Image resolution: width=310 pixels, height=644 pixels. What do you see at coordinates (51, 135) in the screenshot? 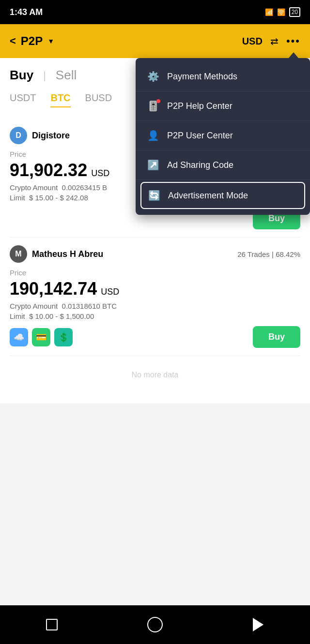
I see `seller-name-1: Digistore` at bounding box center [51, 135].